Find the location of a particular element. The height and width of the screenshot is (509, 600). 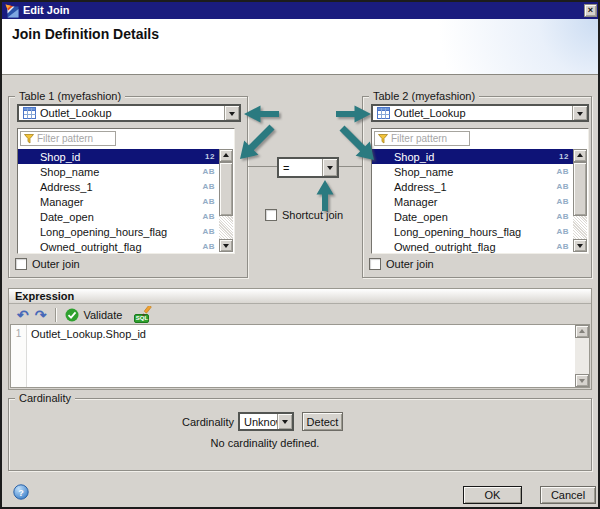

join-operator-value: = is located at coordinates (300, 168).